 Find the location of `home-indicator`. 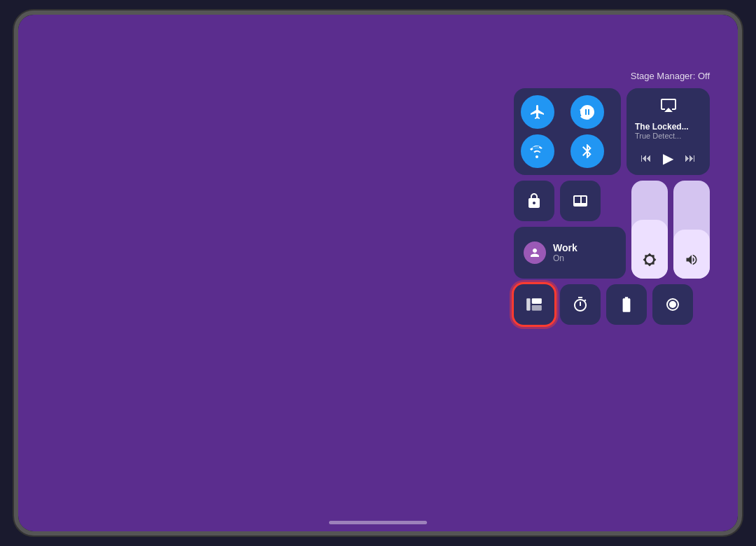

home-indicator is located at coordinates (378, 522).